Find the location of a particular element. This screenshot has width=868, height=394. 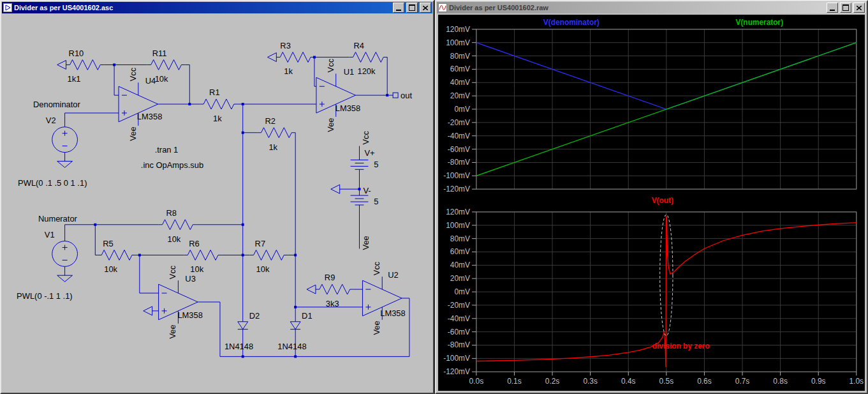

supply-vee-label: Vee is located at coordinates (366, 243).